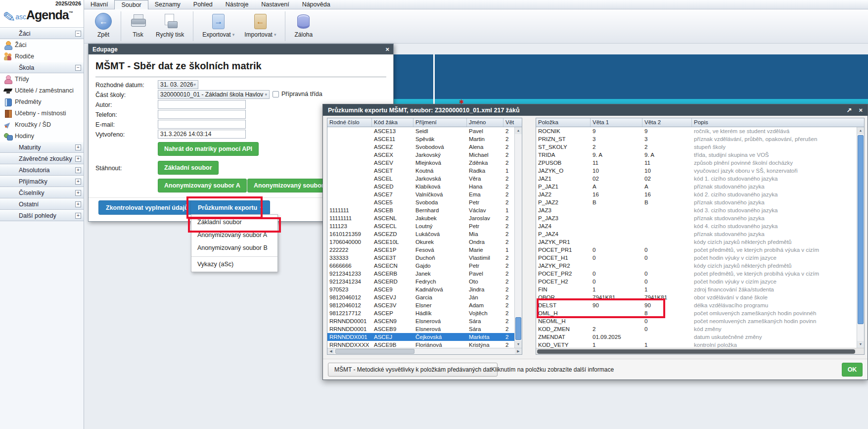  I want to click on item-row: P_JAZ1 A A příznak studovaného jazyka, so click(696, 187).